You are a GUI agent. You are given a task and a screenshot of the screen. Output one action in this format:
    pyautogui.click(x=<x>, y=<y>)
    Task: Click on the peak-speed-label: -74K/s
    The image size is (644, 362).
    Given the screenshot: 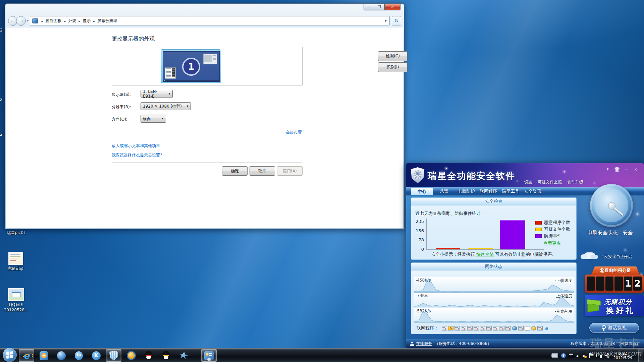 What is the action you would take?
    pyautogui.click(x=422, y=296)
    